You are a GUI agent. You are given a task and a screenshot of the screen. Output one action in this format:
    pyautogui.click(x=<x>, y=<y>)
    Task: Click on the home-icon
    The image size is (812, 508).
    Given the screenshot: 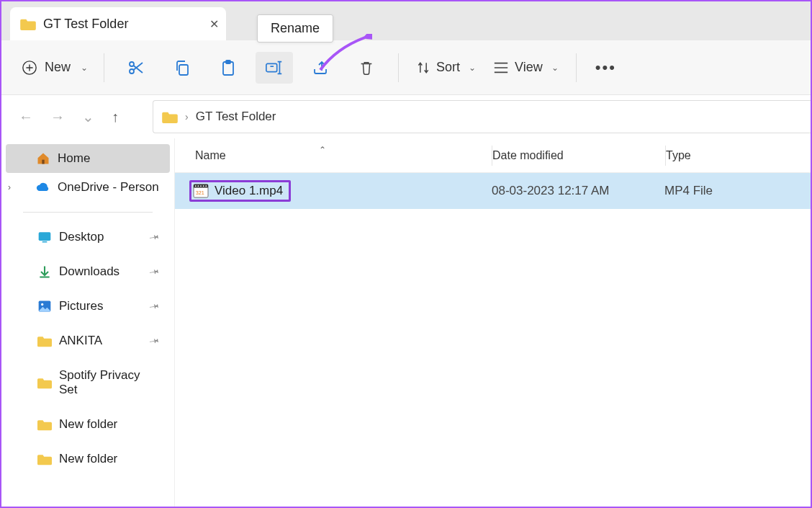 What is the action you would take?
    pyautogui.click(x=43, y=159)
    